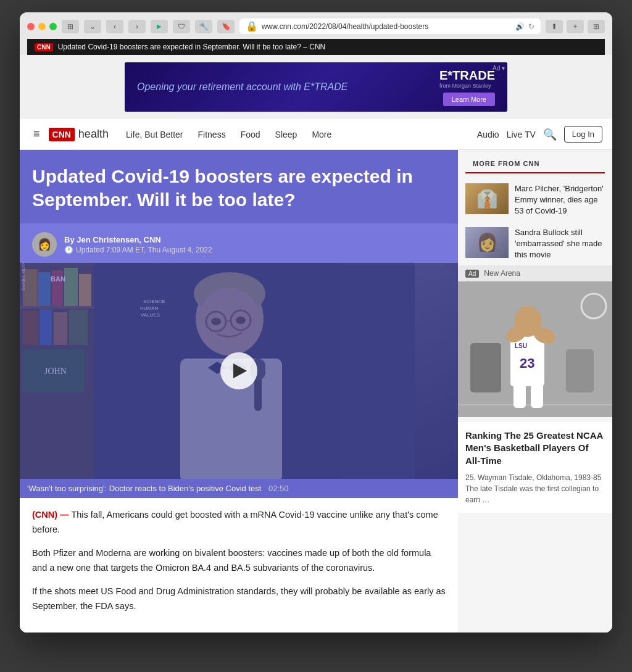 The image size is (632, 672). Describe the element at coordinates (531, 27) in the screenshot. I see `refresh-icon: ↻` at that location.